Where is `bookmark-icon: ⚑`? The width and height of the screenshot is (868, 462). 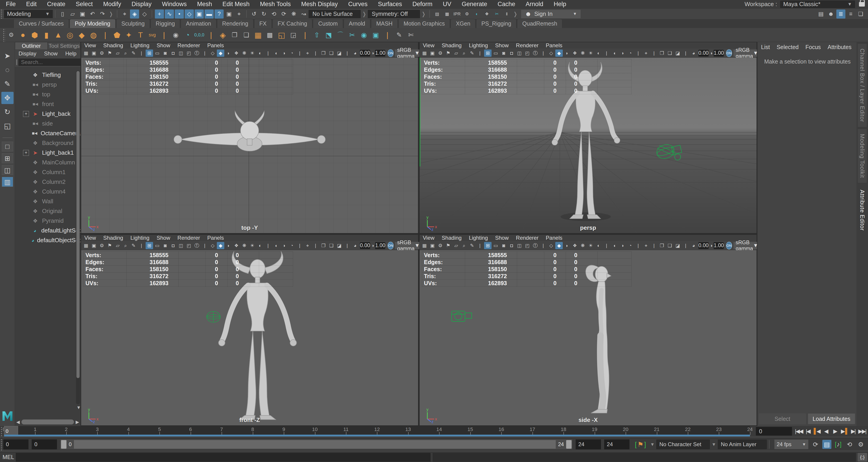
bookmark-icon: ⚑ is located at coordinates (110, 246).